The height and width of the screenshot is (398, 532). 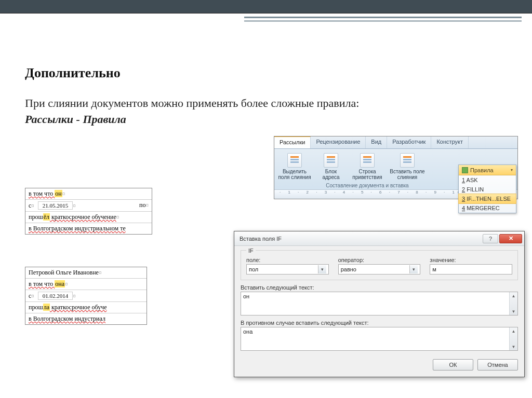 What do you see at coordinates (379, 260) in the screenshot?
I see `operator-label: оператор:` at bounding box center [379, 260].